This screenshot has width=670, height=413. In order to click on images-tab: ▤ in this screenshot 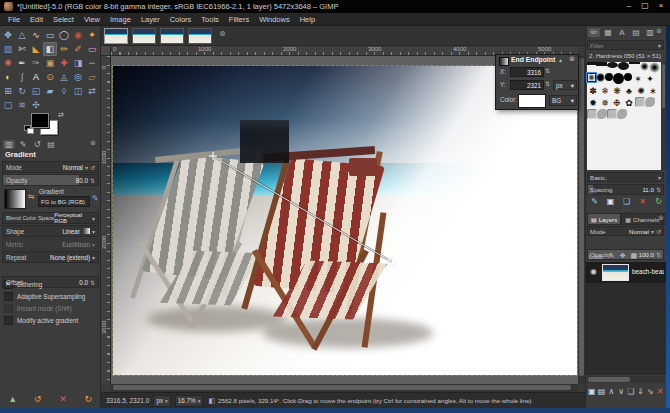, I will do `click(51, 144)`.